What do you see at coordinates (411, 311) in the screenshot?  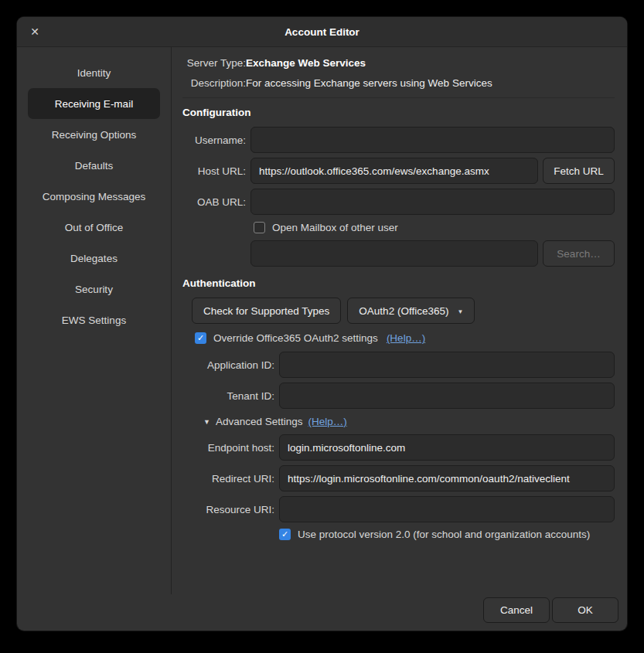 I see `auth-method-dropdown: OAuth2 (Office365) ▼` at bounding box center [411, 311].